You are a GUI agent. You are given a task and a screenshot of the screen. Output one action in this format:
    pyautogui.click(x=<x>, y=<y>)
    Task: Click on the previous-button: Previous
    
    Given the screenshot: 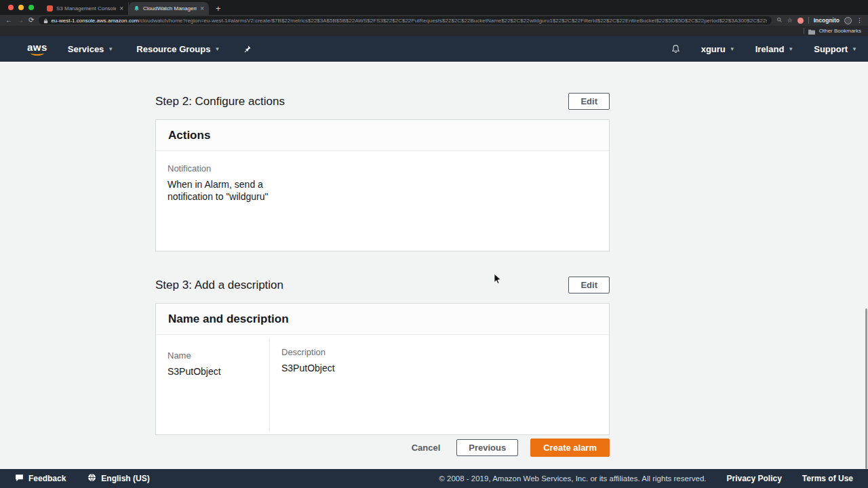 What is the action you would take?
    pyautogui.click(x=487, y=447)
    